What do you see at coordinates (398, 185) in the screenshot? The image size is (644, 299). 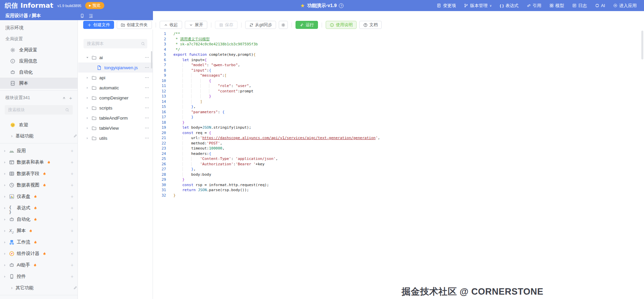 I see `code-line: 30 const rsp = informat.http.request(req…` at bounding box center [398, 185].